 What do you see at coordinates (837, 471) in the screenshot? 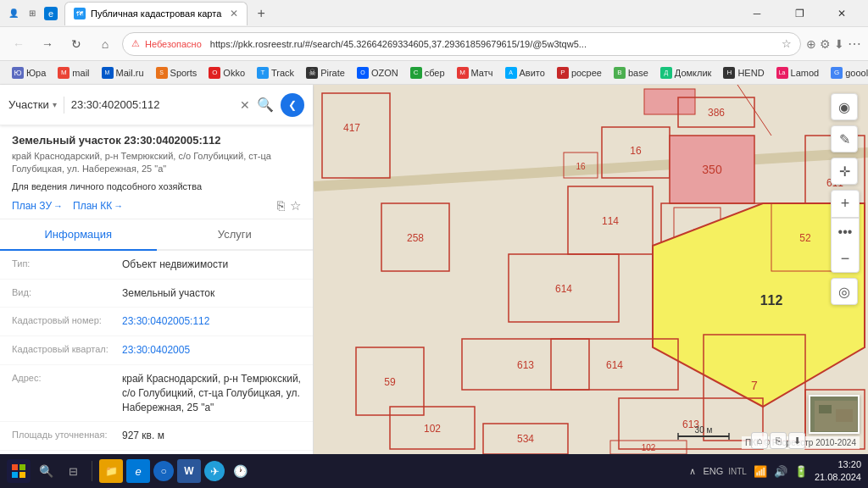
I see `clock: 13:20 21.08.2024` at bounding box center [837, 471].